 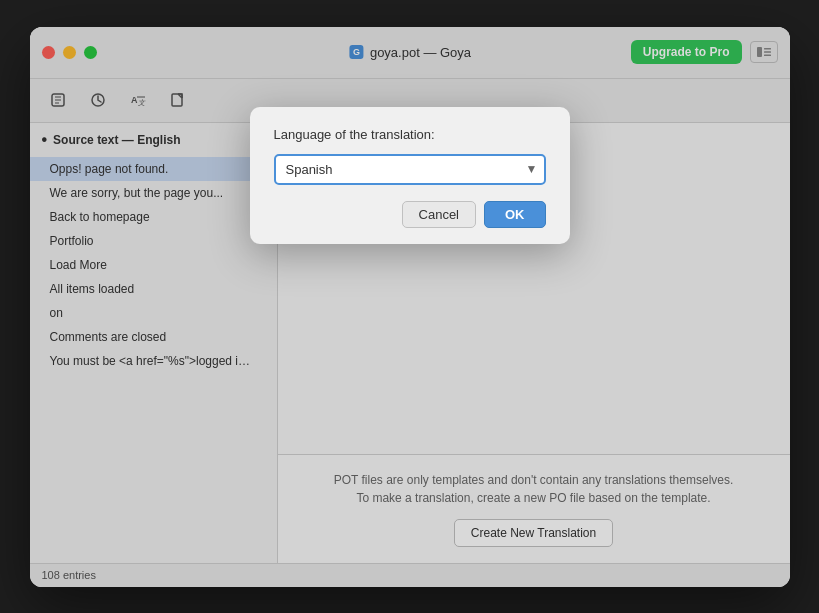 What do you see at coordinates (515, 214) in the screenshot?
I see `ok-button: OK` at bounding box center [515, 214].